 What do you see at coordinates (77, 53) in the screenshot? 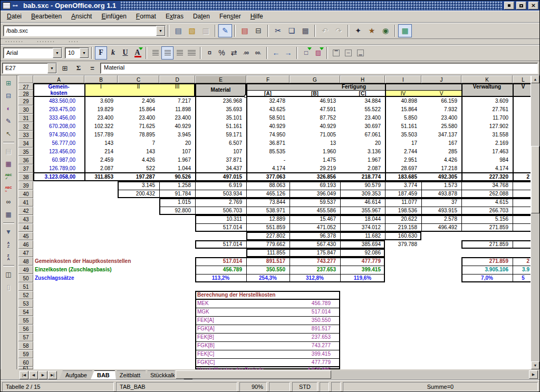
I see `font-size-combo: 10 ▼` at bounding box center [77, 53].